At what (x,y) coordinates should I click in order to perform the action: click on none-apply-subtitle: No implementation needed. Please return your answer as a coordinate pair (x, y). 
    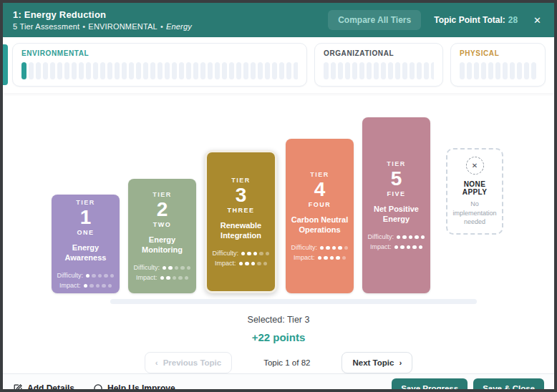
    Looking at the image, I should click on (475, 213).